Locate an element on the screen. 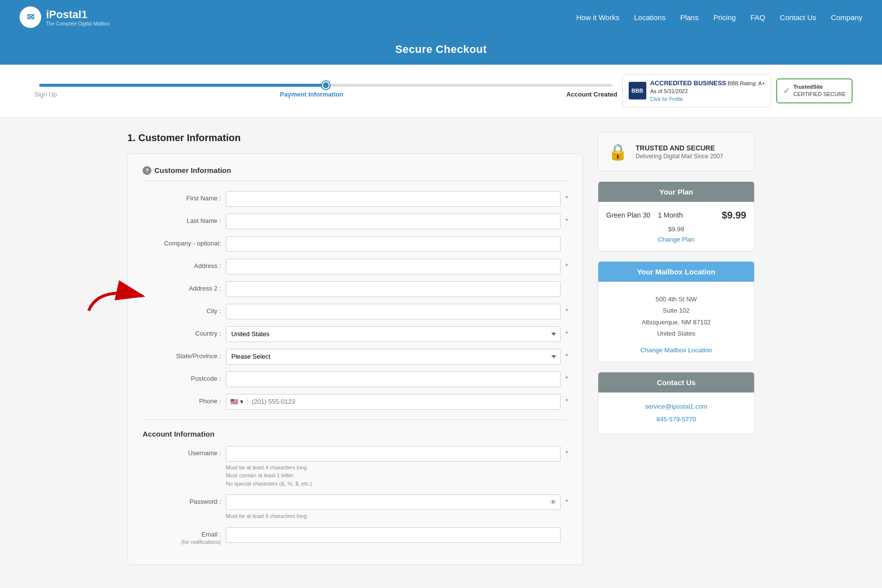  last-name-label: Last Name : is located at coordinates (182, 219).